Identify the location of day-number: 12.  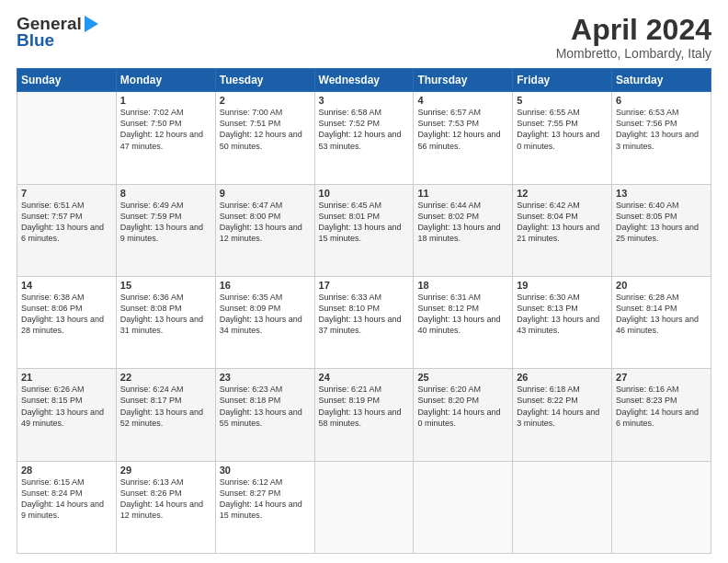
(563, 193).